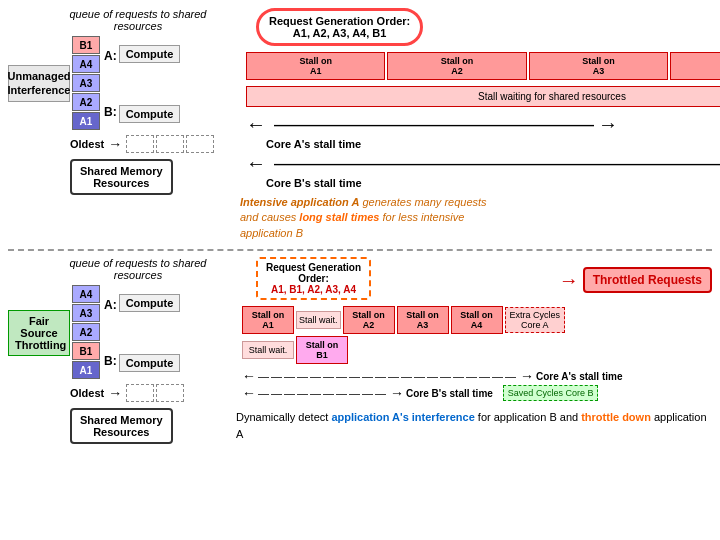  I want to click on extra-cycles-box: Extra CyclesCore A, so click(536, 320).